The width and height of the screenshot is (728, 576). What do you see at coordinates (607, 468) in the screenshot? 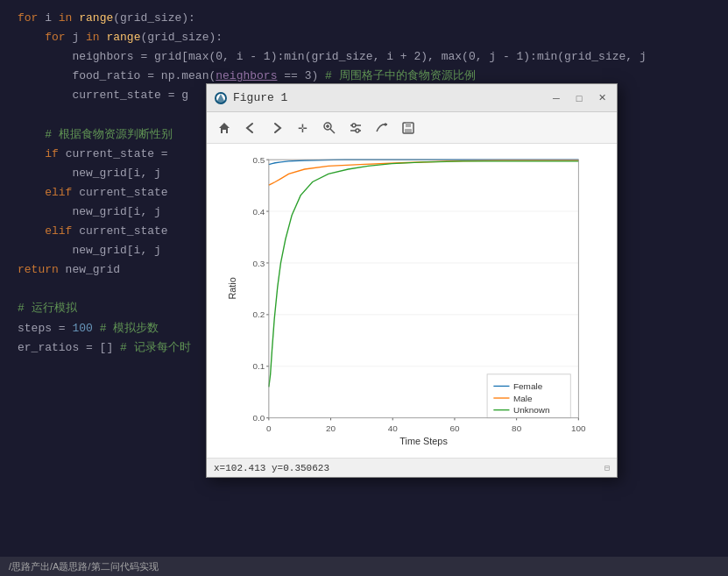
I see `resize-icon: ⊟` at bounding box center [607, 468].